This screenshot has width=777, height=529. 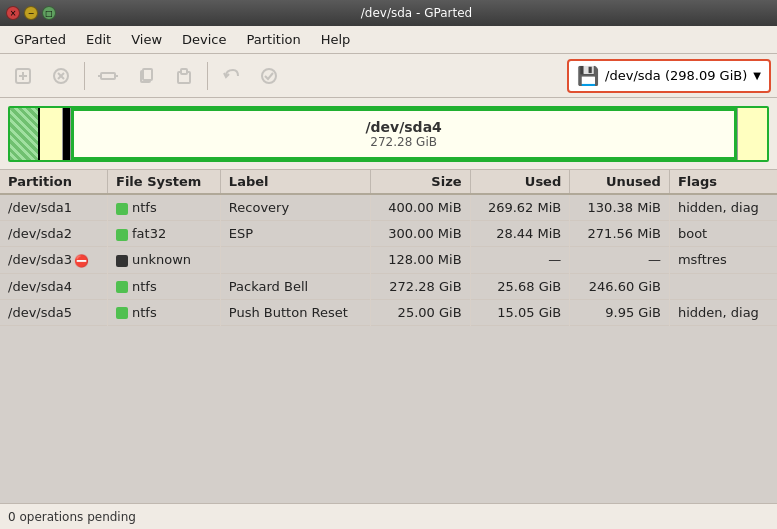 I want to click on titlebar: × − □ /dev/sda - GParted, so click(x=388, y=13).